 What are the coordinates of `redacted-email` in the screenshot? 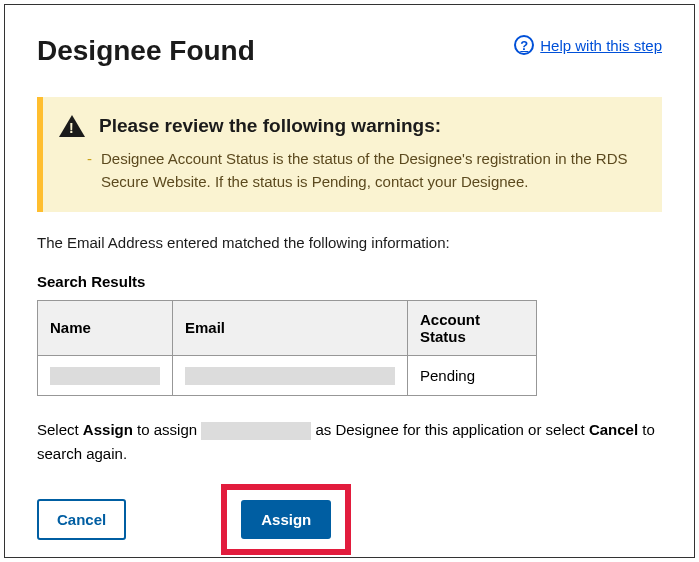 It's located at (290, 376).